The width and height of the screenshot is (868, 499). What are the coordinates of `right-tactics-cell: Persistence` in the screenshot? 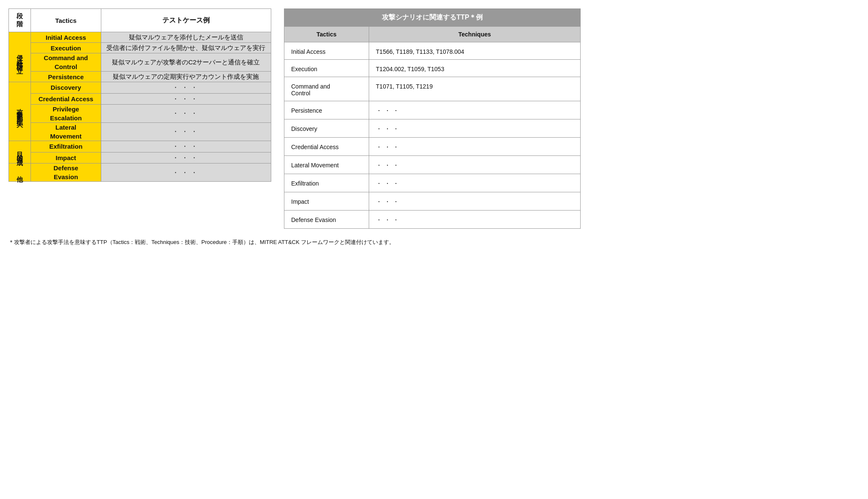 It's located at (327, 110).